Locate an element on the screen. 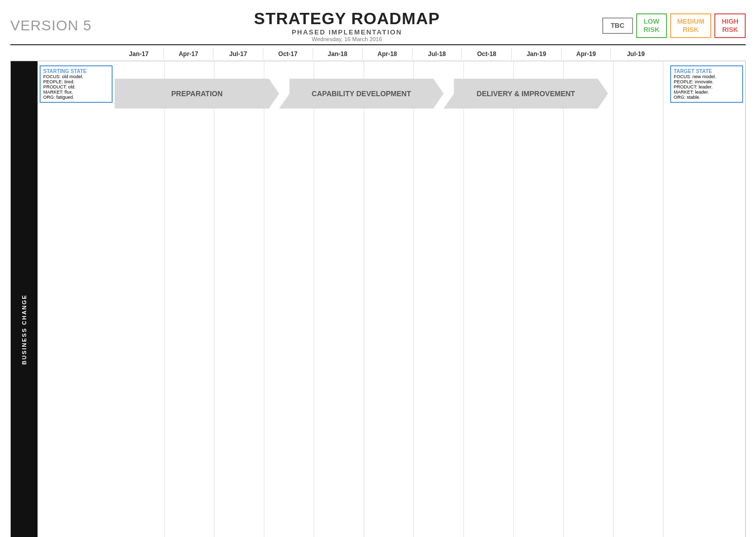  biz-target-col: TARGET STATE FOCUS: new model. PEOPLE: i… is located at coordinates (704, 299).